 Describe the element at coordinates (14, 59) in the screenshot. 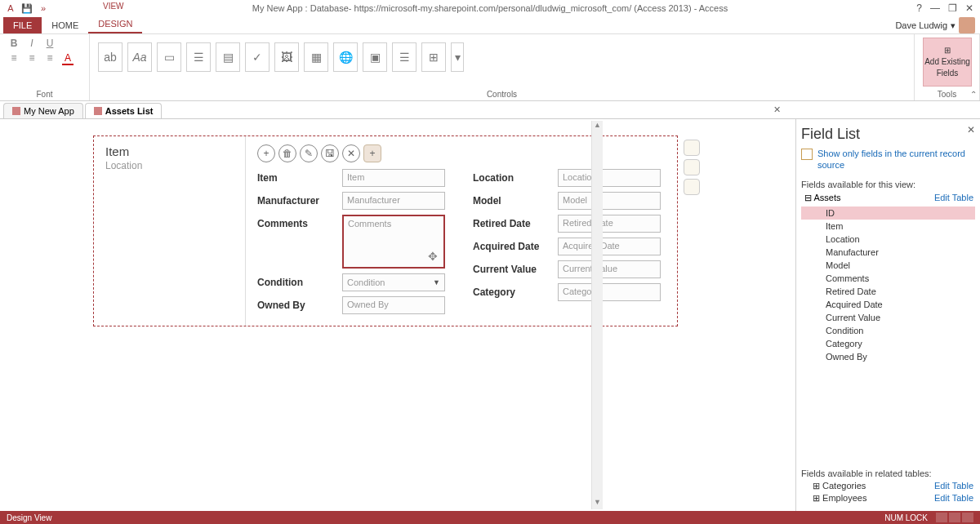

I see `align-left-icon: ≡` at that location.